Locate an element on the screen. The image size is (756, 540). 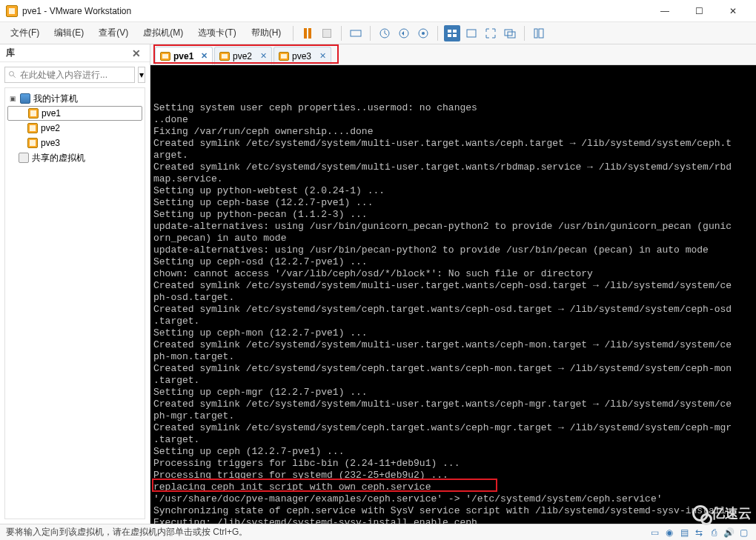
view-single-icon is located at coordinates (471, 33).